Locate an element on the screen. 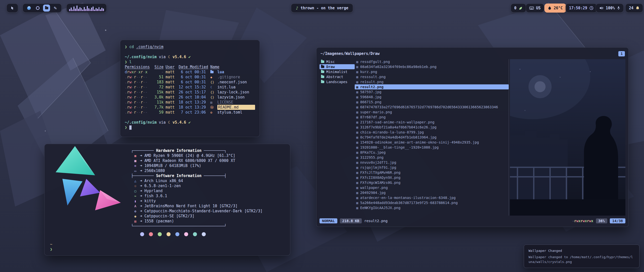 This screenshot has height=272, width=644. file-item: 19201080-__blue-tinge__-1920×1080.jpg is located at coordinates (432, 147).